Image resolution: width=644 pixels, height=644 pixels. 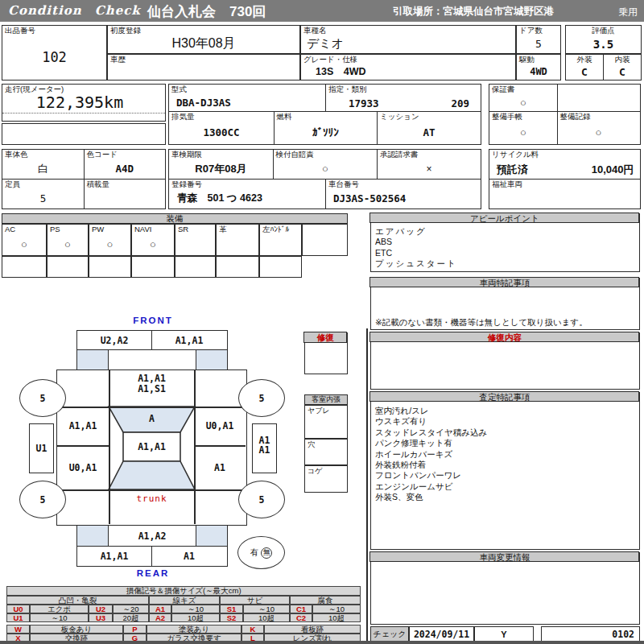 I want to click on approval-value: ×, so click(x=429, y=169).